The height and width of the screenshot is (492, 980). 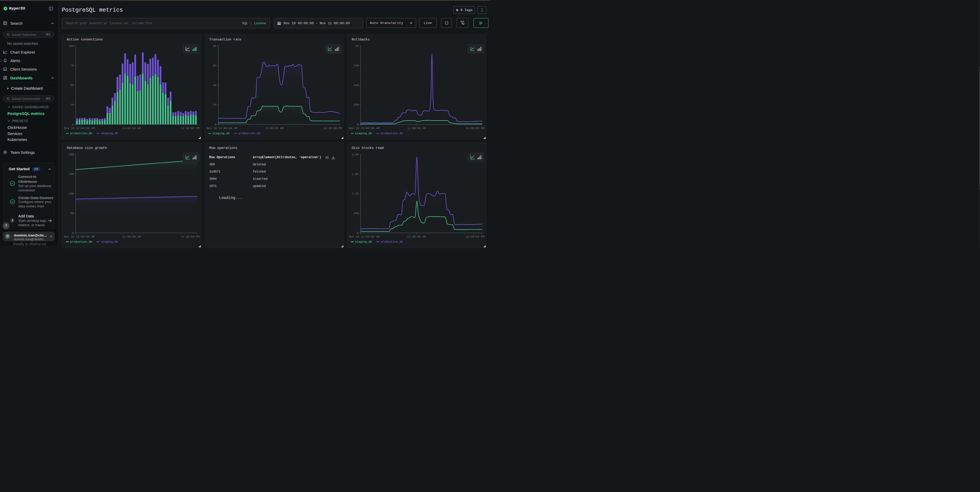 I want to click on svg-text: 50, so click(x=72, y=85).